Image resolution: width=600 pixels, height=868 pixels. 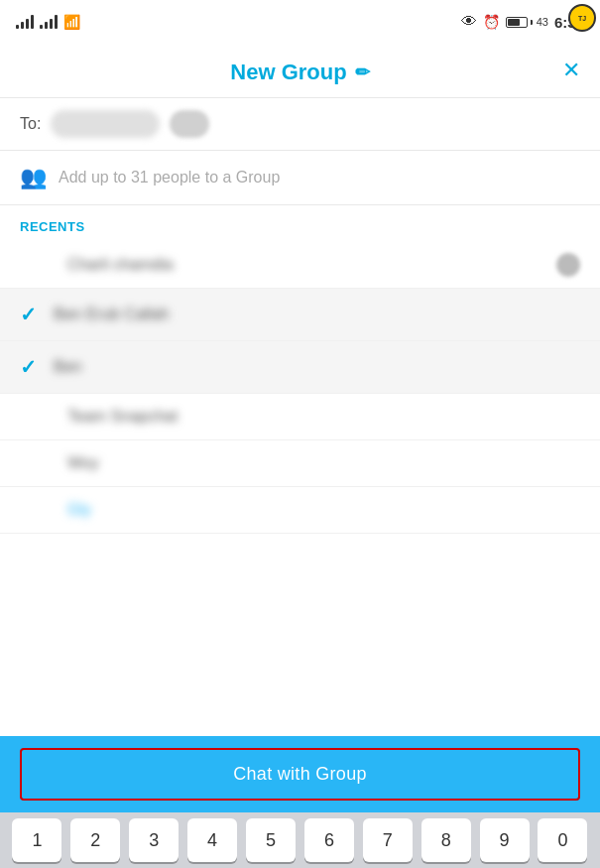 What do you see at coordinates (300, 840) in the screenshot?
I see `keyboard: 1 2 3 4 5 6 7 8 9 0` at bounding box center [300, 840].